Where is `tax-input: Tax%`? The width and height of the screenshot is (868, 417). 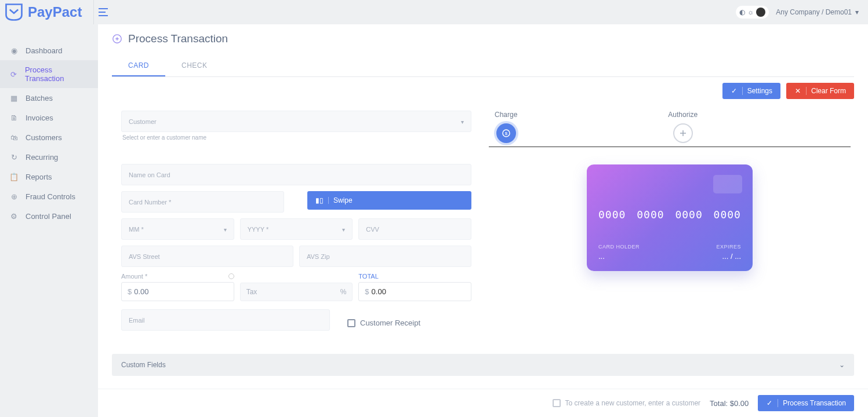 tax-input: Tax% is located at coordinates (297, 292).